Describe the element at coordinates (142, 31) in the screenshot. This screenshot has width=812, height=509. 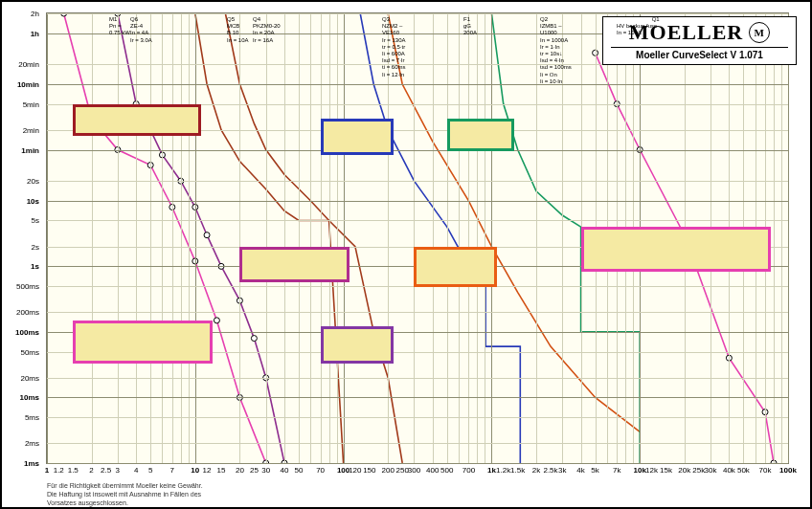
I see `curve-label: Q6 ZE-4 In = 4A Ir = 3.0A` at that location.